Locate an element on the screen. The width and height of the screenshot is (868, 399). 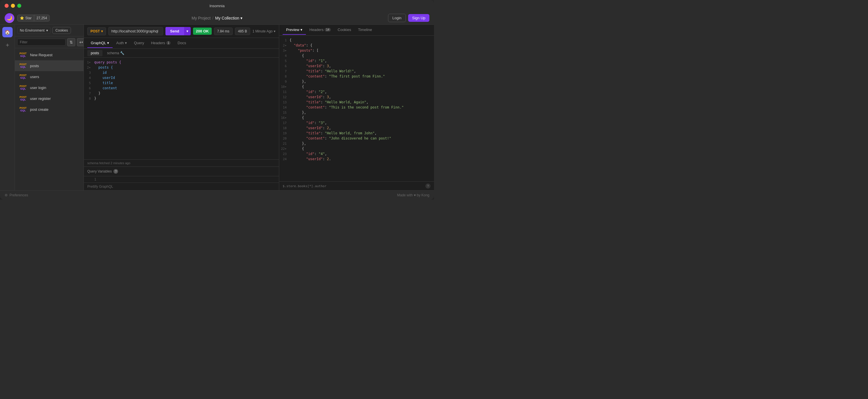
code-line: 1▾ query posts { is located at coordinates (181, 63).